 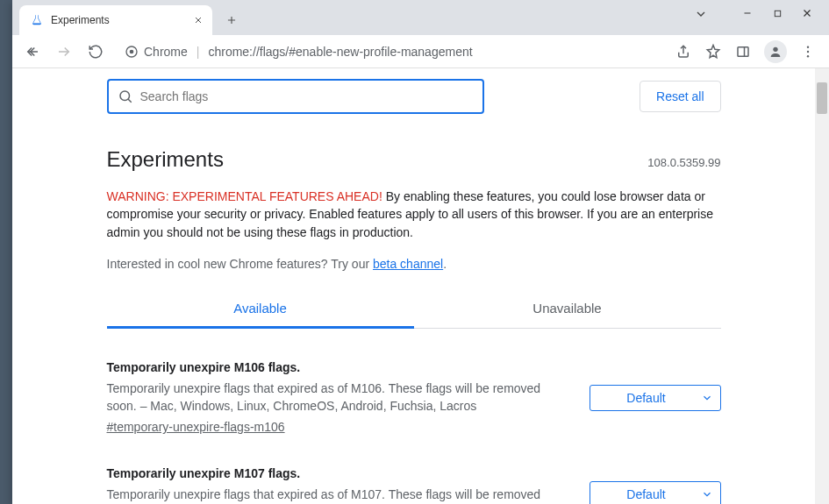 What do you see at coordinates (156, 52) in the screenshot?
I see `site-chip: Chrome` at bounding box center [156, 52].